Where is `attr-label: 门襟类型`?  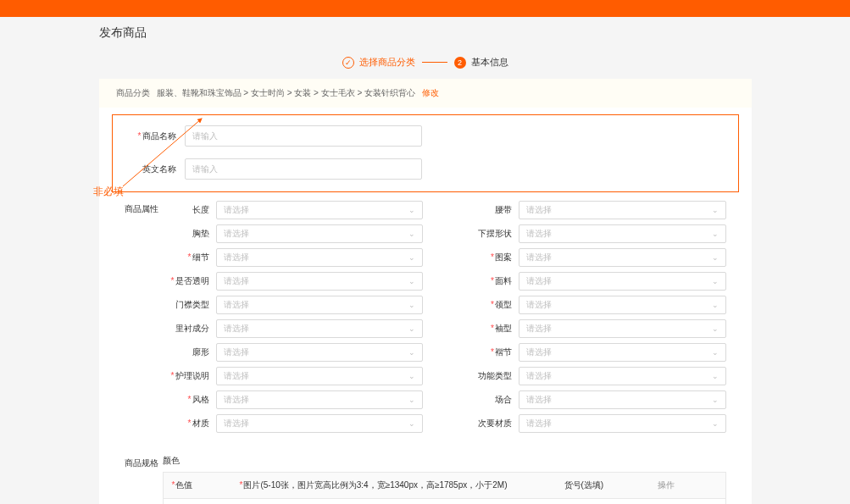 attr-label: 门襟类型 is located at coordinates (186, 305).